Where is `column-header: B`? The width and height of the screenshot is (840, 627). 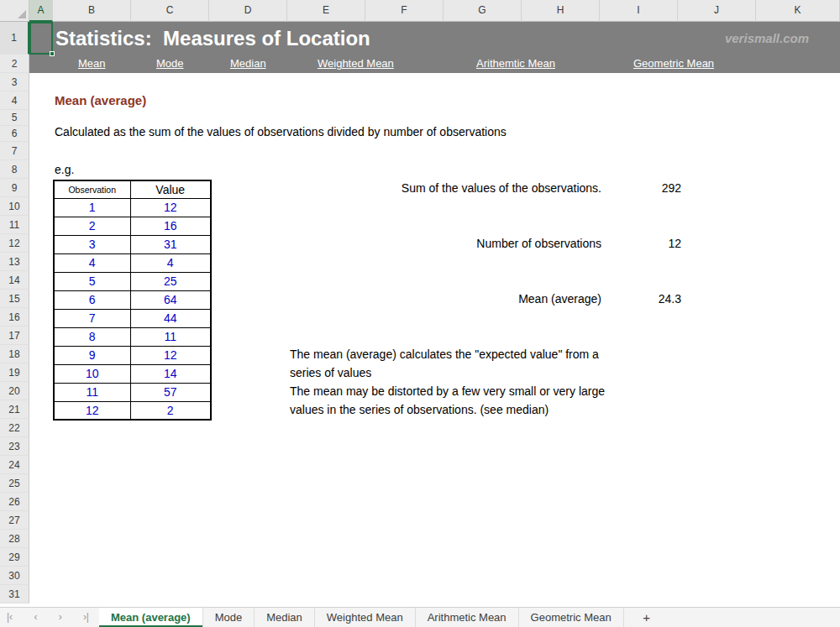
column-header: B is located at coordinates (92, 11).